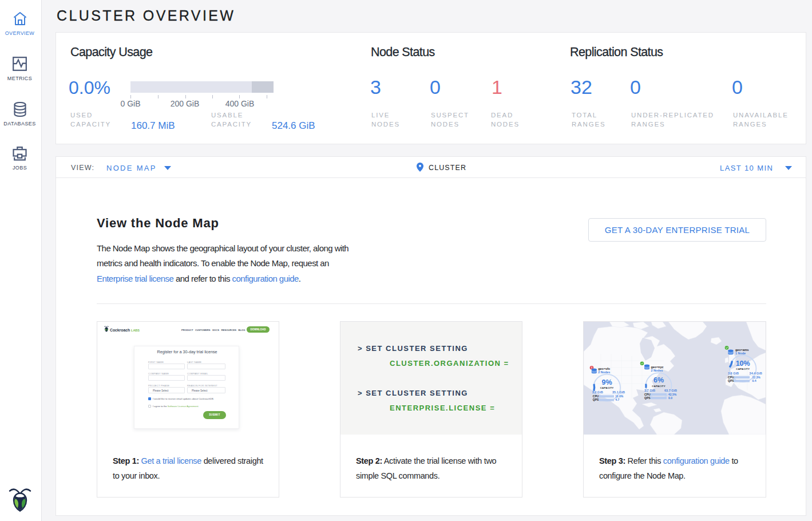  What do you see at coordinates (671, 390) in the screenshot?
I see `svg-text: 63.7 GiB` at bounding box center [671, 390].